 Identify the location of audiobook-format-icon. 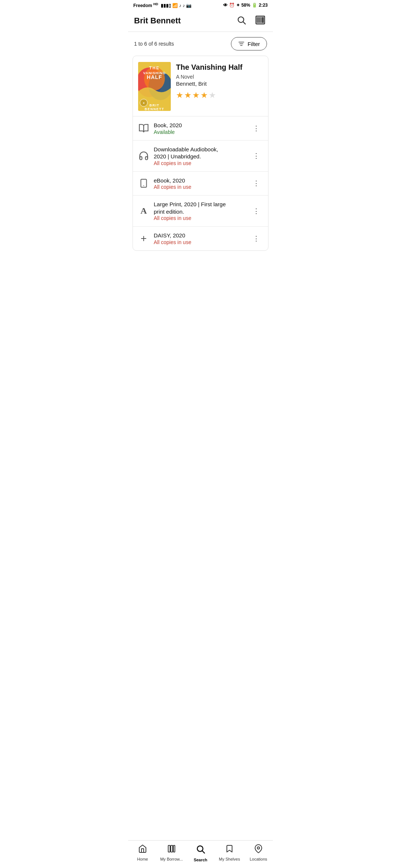
(144, 156).